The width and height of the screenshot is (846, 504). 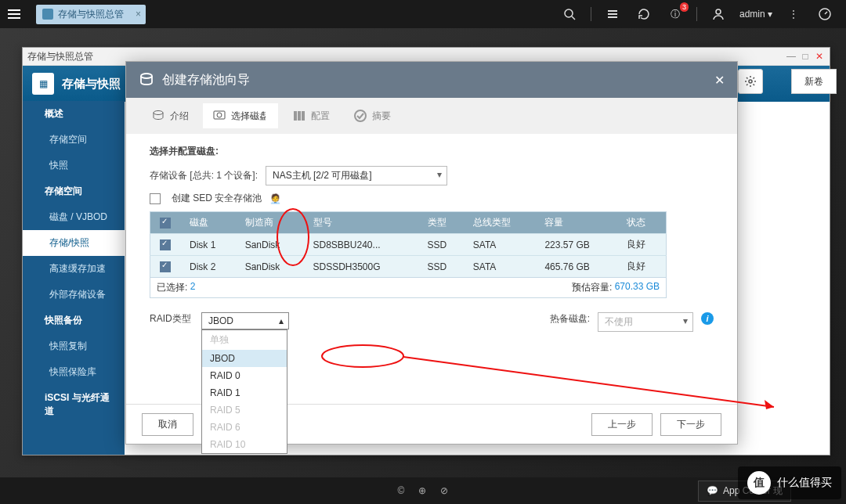 I want to click on bb-icon1: ©, so click(x=401, y=491).